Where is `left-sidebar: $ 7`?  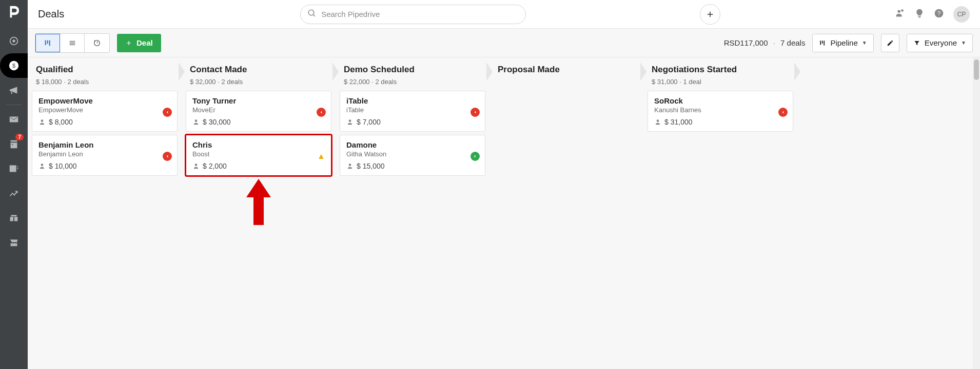
left-sidebar: $ 7 is located at coordinates (14, 184).